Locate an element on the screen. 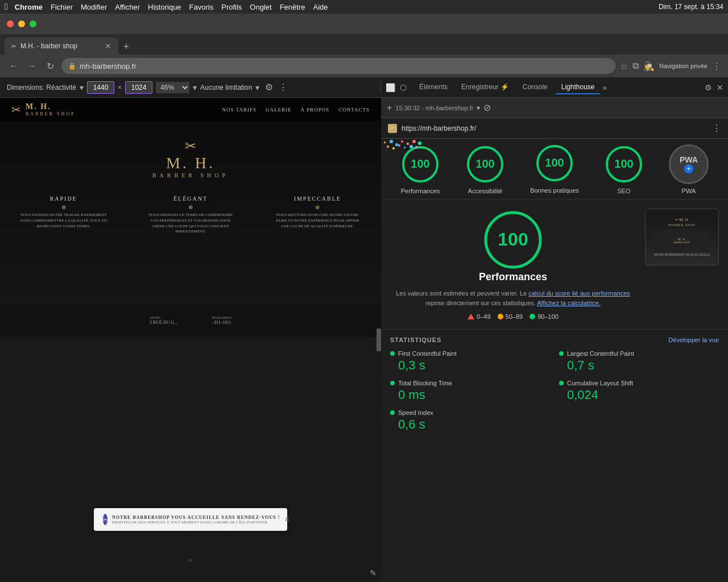  active-tab: ✂ M.H. - barber shop ✕ is located at coordinates (61, 46).